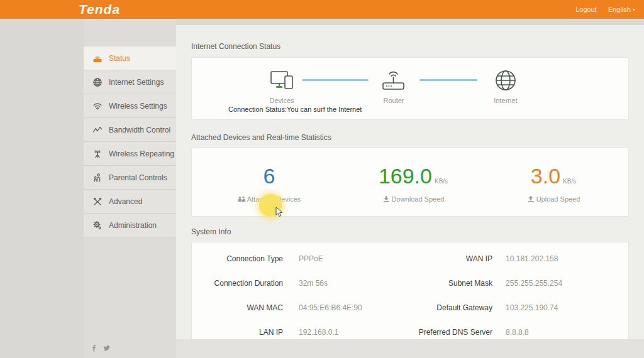  What do you see at coordinates (532, 259) in the screenshot?
I see `field-value: 10.181.202.158` at bounding box center [532, 259].